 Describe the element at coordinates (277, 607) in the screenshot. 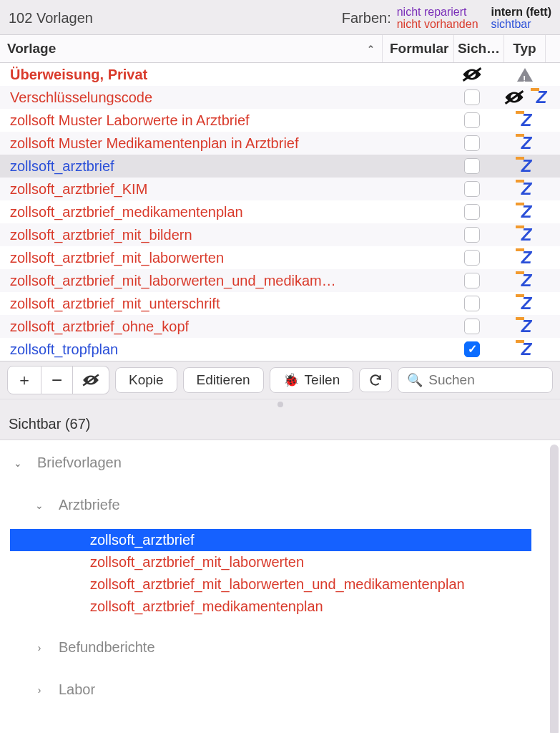

I see `tree-leaf: zollsoft_arztbrief_medikamentenplan` at that location.